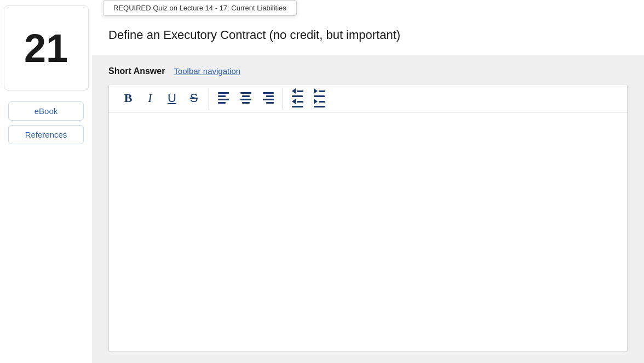 Image resolution: width=644 pixels, height=363 pixels. Describe the element at coordinates (194, 98) in the screenshot. I see `strikethrough-button: S` at that location.